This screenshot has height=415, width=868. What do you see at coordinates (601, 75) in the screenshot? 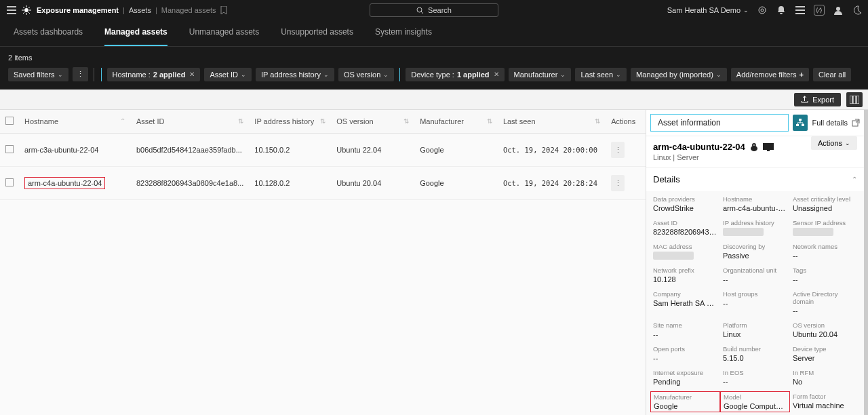
I see `filter-last-seen: Last seen ⌄` at bounding box center [601, 75].